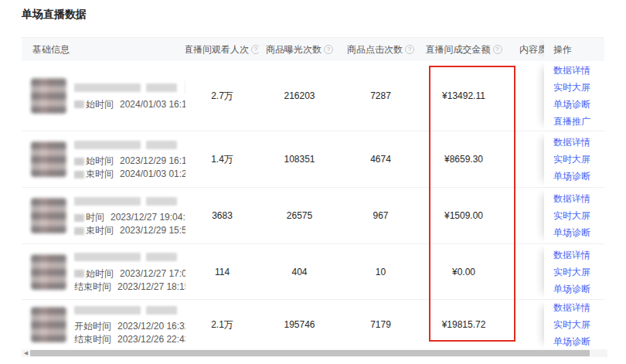 Image resolution: width=626 pixels, height=364 pixels. What do you see at coordinates (464, 272) in the screenshot?
I see `gmv-cell: ¥0.00` at bounding box center [464, 272].